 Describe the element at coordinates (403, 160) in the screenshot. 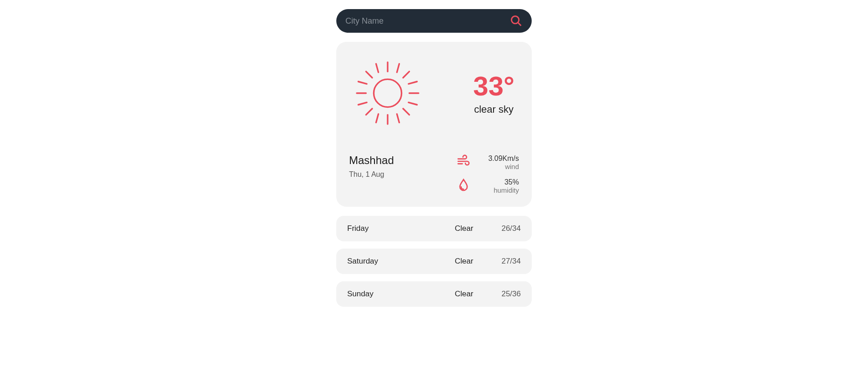

I see `city-name: Mashhad` at that location.